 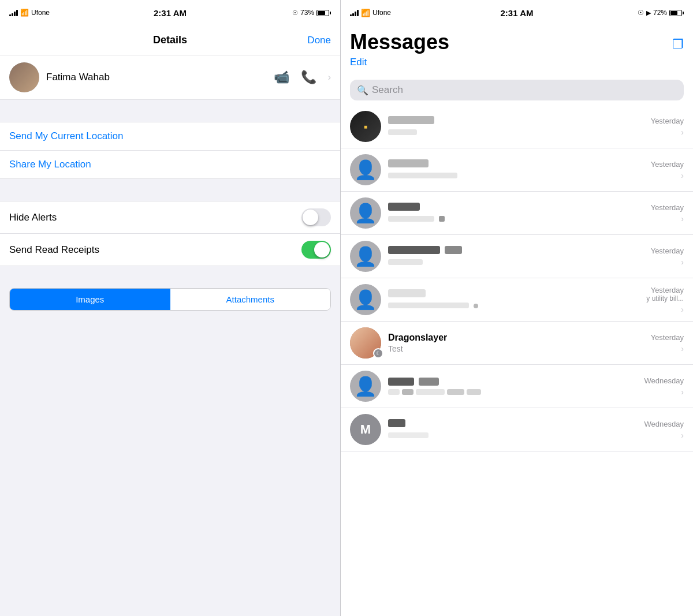 I want to click on location-section: Send My Current Location Share My Locati…, so click(x=170, y=150).